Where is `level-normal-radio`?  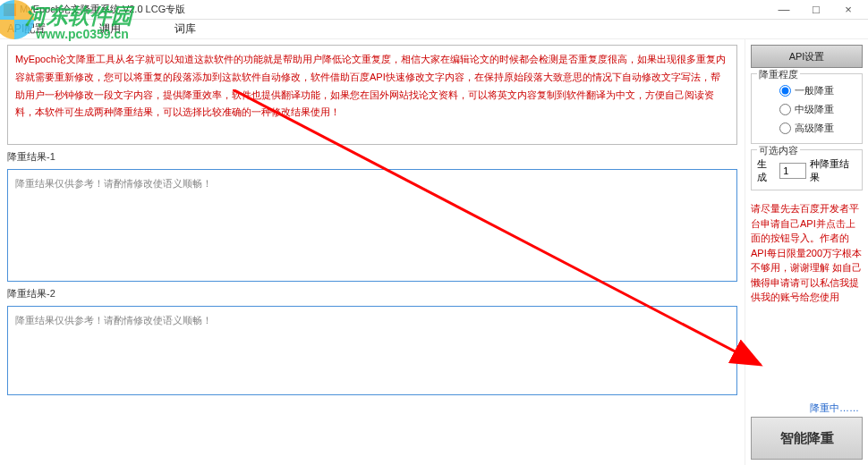 level-normal-radio is located at coordinates (786, 91).